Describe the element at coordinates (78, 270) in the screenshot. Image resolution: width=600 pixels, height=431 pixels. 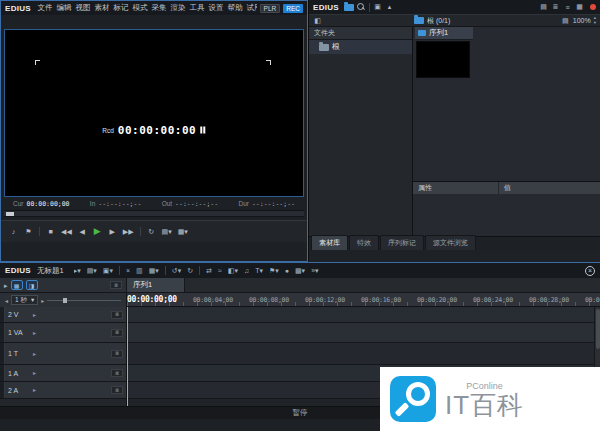
I see `edit-mode-button: ▸▾` at that location.